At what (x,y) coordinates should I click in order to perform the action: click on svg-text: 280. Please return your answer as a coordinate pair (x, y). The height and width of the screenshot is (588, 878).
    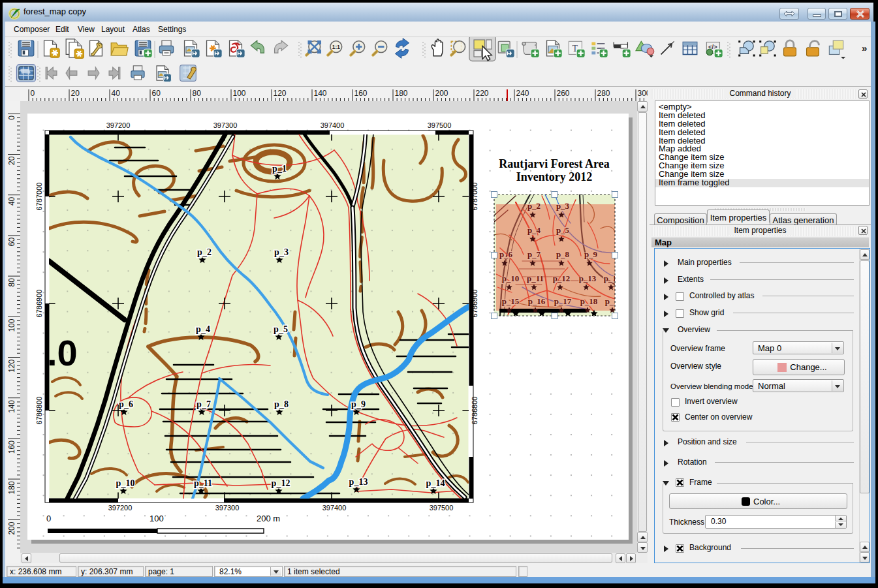
    Looking at the image, I should click on (604, 93).